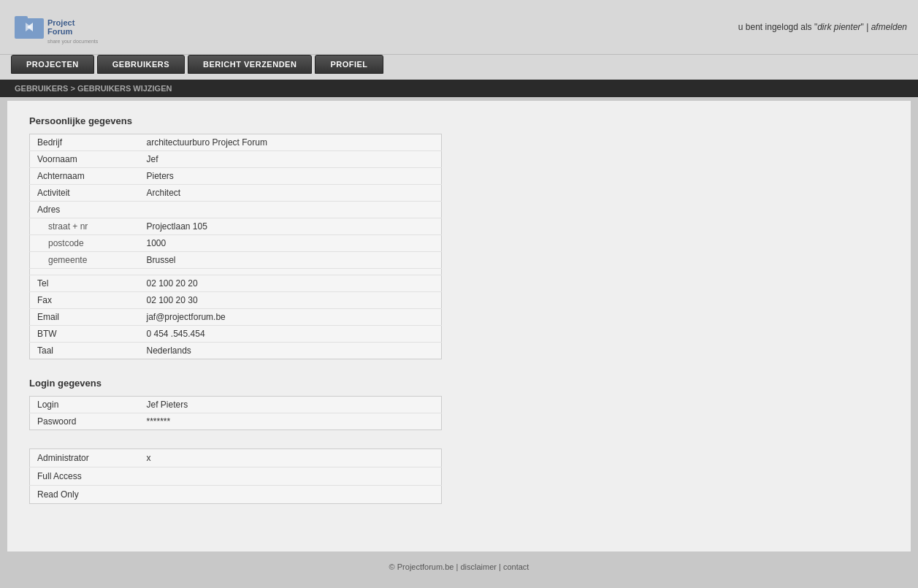  I want to click on table-row: Full Access, so click(236, 476).